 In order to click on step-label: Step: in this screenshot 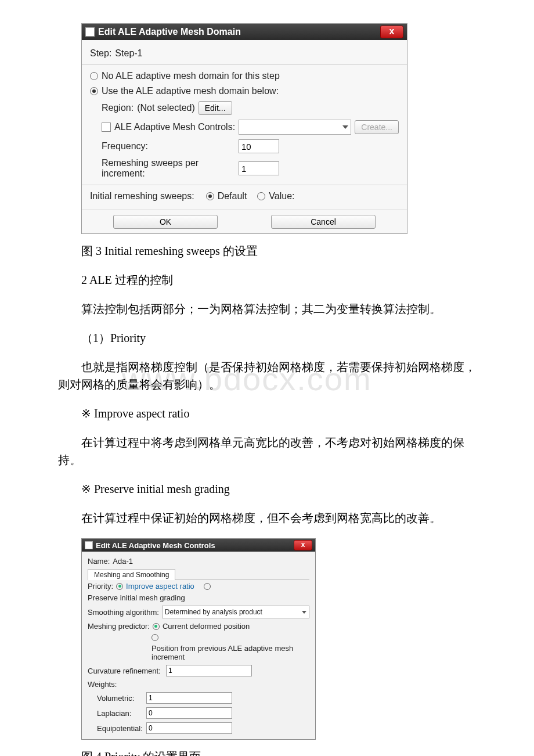, I will do `click(101, 53)`.